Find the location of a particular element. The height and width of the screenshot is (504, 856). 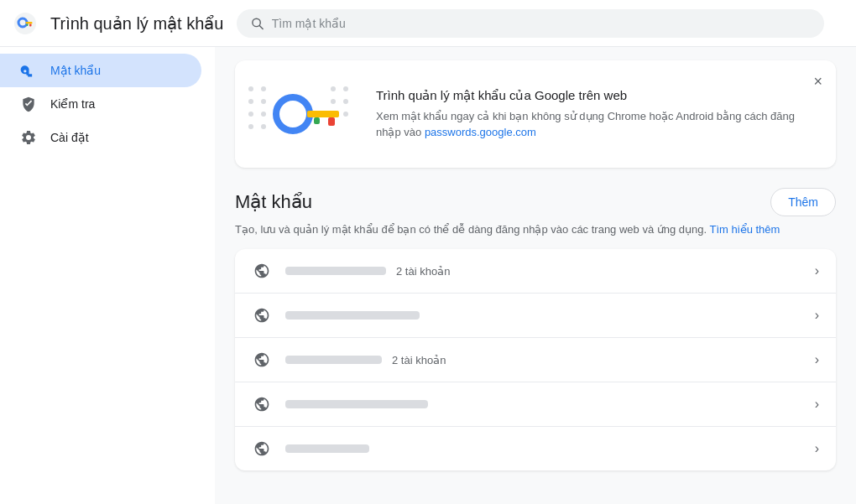

banner-title: Trình quản lý mật khẩu của Google trên w… is located at coordinates (596, 96).